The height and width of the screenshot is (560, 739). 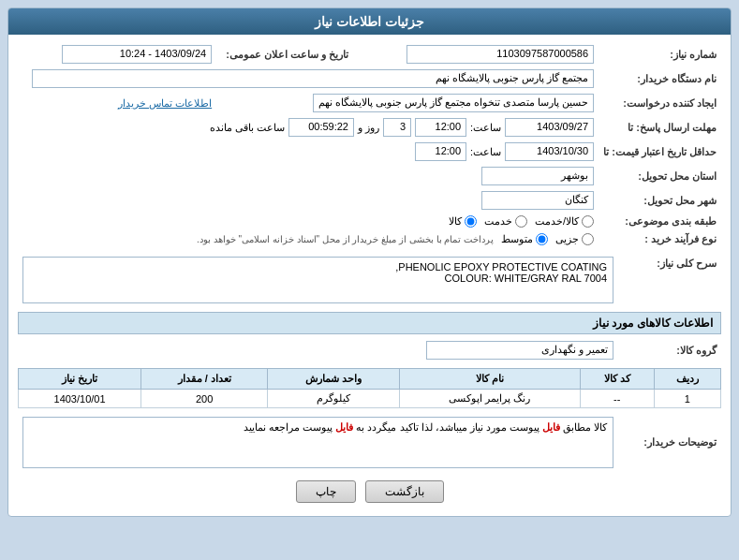 What do you see at coordinates (538, 200) in the screenshot?
I see `city-box: کنگان` at bounding box center [538, 200].